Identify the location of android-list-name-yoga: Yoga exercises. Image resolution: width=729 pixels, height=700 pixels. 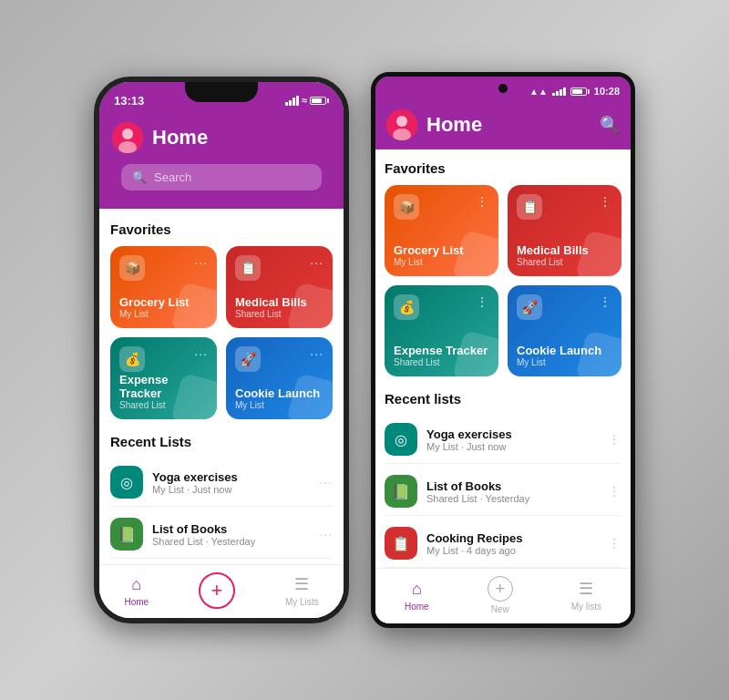
(512, 434).